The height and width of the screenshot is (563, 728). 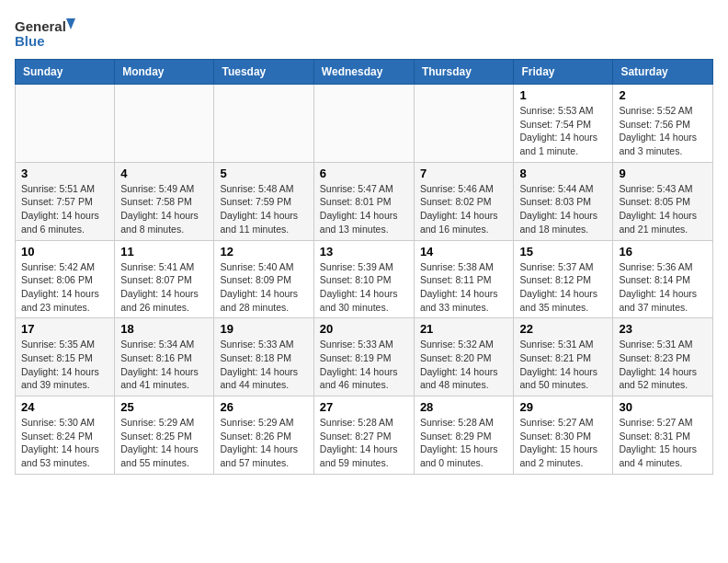 What do you see at coordinates (364, 201) in the screenshot?
I see `calendar-cell: 6Sunrise: 5:47 AM Sunset: 8:01 PM Daylig…` at bounding box center [364, 201].